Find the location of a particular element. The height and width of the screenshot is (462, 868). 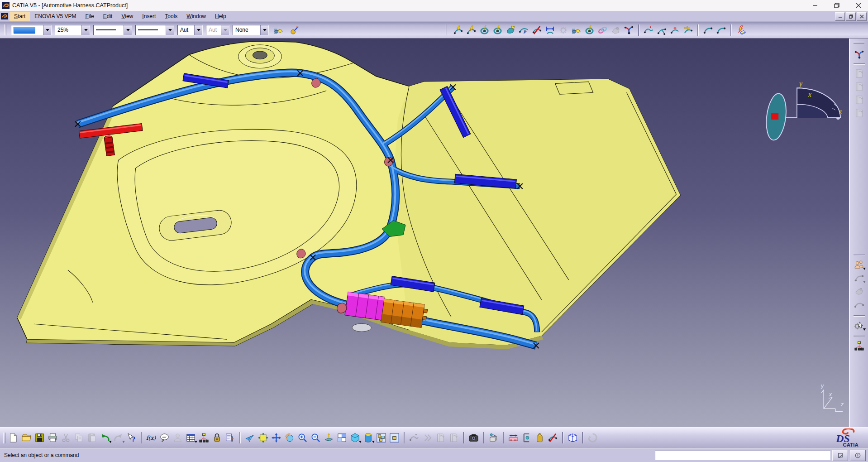

transparency-combo: 25% is located at coordinates (72, 30).